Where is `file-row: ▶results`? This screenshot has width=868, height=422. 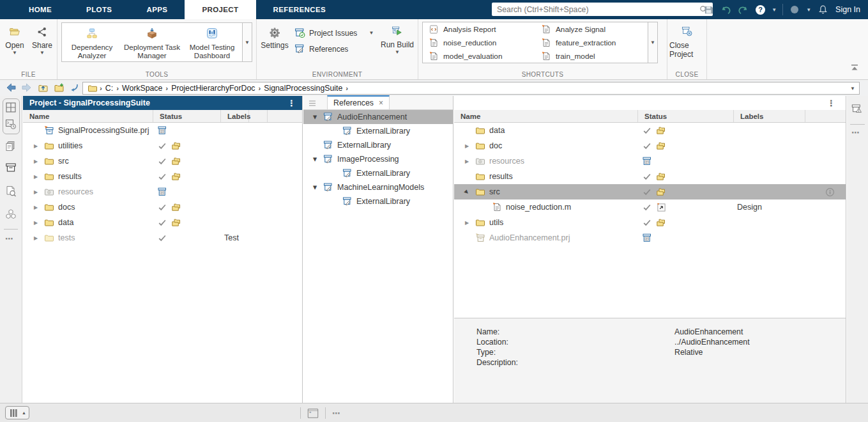 file-row: ▶results is located at coordinates (162, 176).